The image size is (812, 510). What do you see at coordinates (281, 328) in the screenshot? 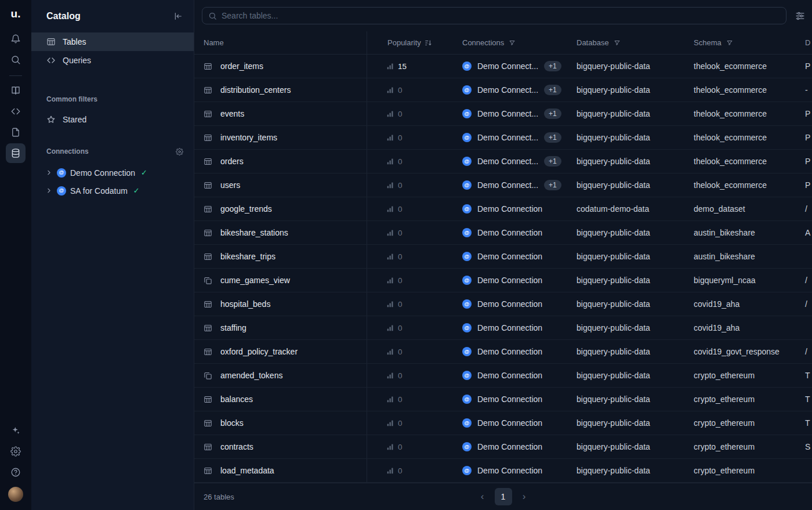
I see `name-cell: staffing` at bounding box center [281, 328].